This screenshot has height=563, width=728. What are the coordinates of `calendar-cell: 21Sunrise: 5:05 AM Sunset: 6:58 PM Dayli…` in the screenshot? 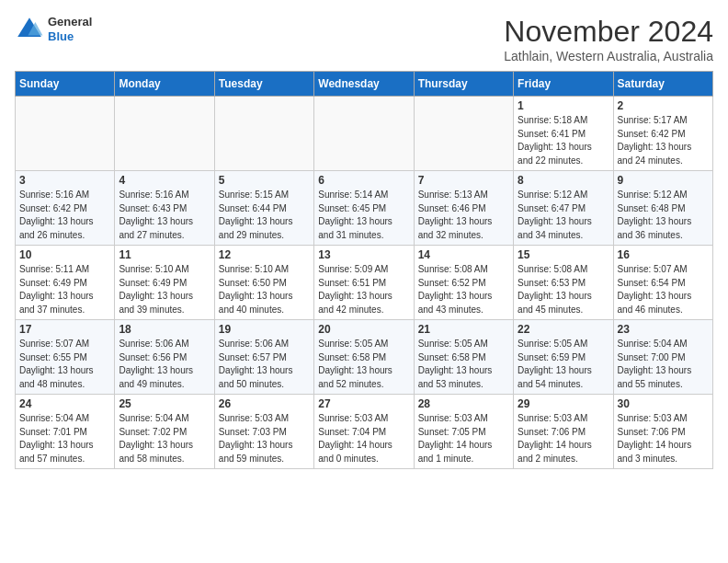 It's located at (463, 357).